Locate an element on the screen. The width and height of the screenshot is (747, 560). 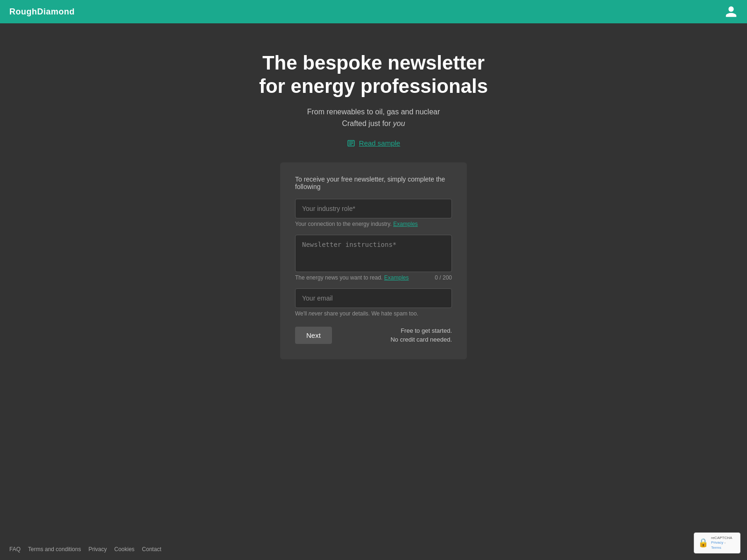
hero-subtitle: From renewables to oil, gas and nuclear … is located at coordinates (374, 118).